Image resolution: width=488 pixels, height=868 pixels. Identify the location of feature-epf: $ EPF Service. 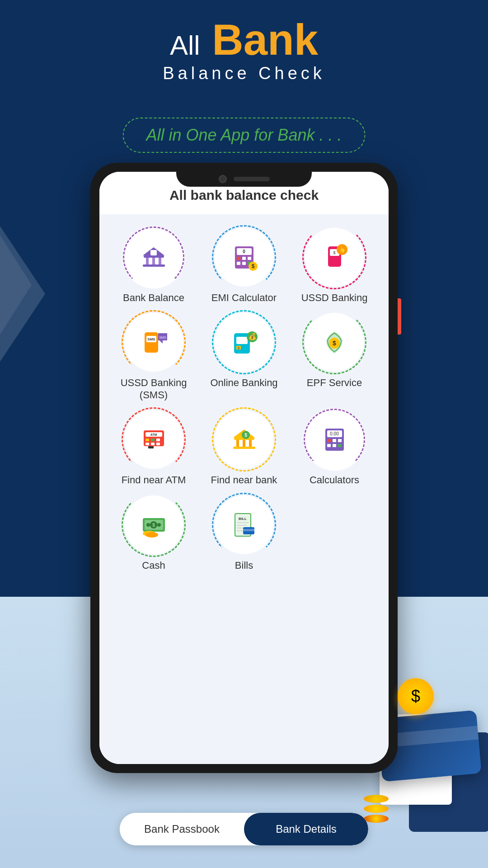
(334, 357).